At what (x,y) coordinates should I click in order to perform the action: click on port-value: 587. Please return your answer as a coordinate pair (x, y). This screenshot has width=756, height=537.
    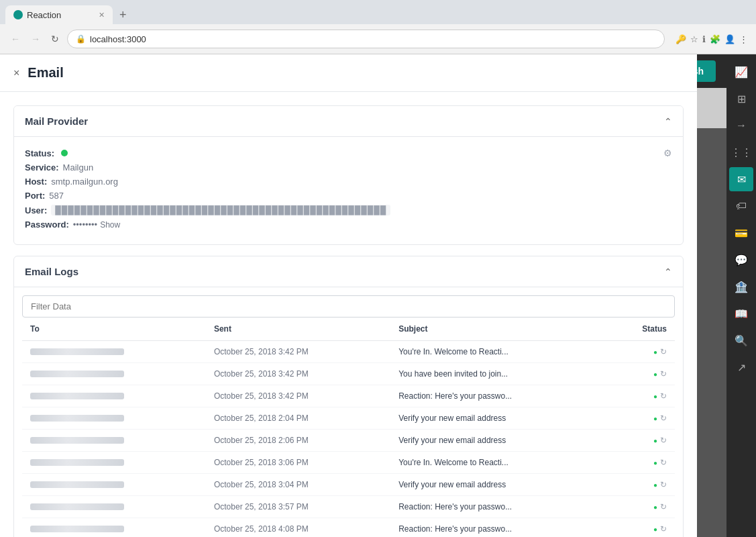
    Looking at the image, I should click on (56, 196).